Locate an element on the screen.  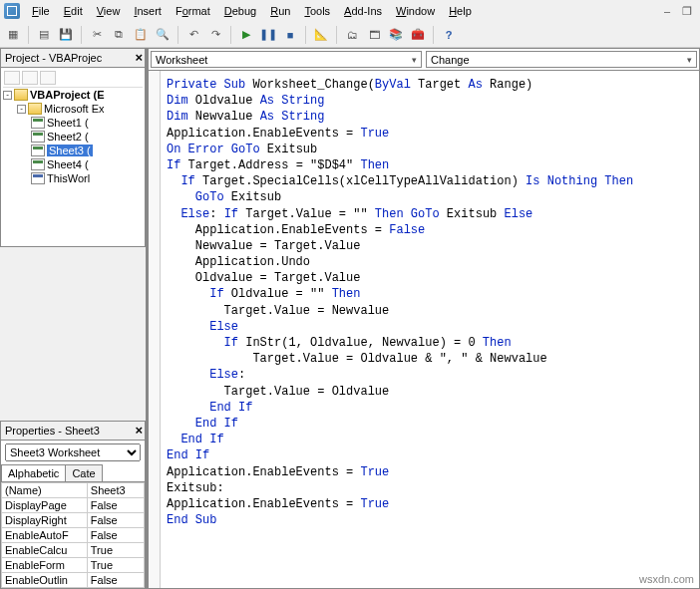
prop-row: (Name)Sheet3 is located at coordinates (74, 490).